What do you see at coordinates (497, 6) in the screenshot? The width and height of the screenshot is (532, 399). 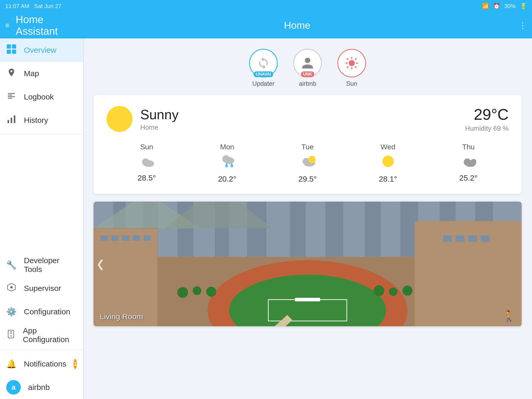 I see `alarm-icon: ⏰` at bounding box center [497, 6].